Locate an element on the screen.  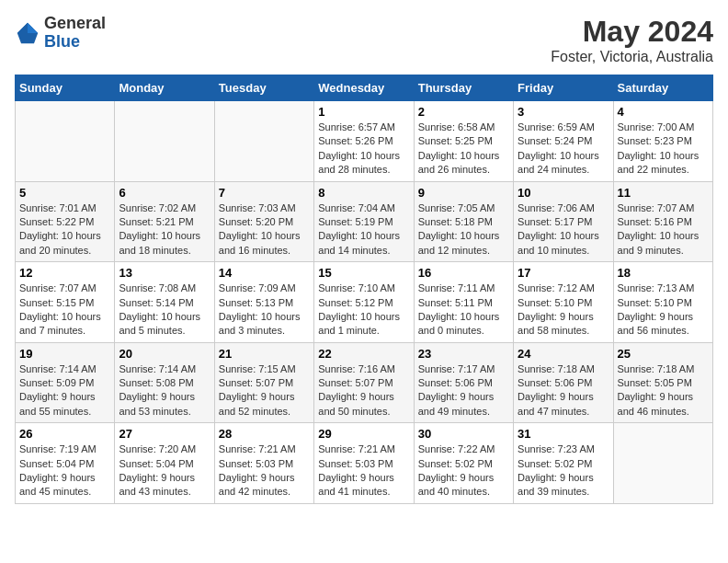
day-info: Sunrise: 7:13 AM Sunset: 5:10 PM Dayligh… is located at coordinates (664, 310).